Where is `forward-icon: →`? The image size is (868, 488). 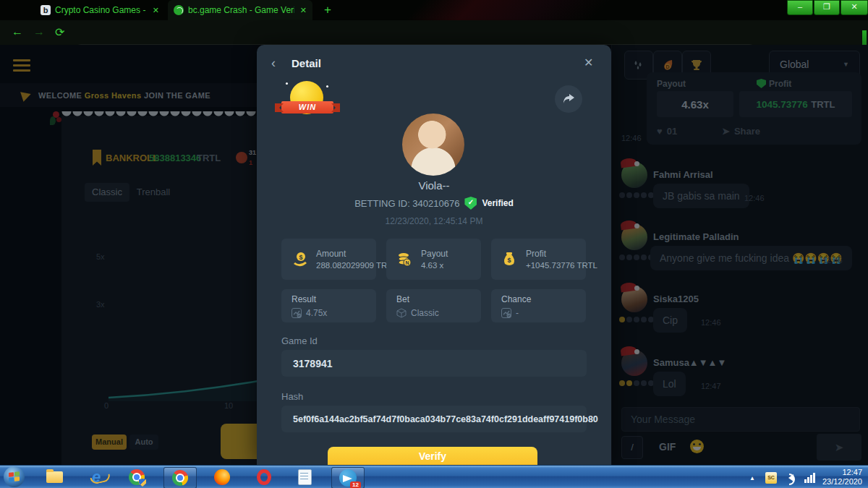
forward-icon: → is located at coordinates (39, 32).